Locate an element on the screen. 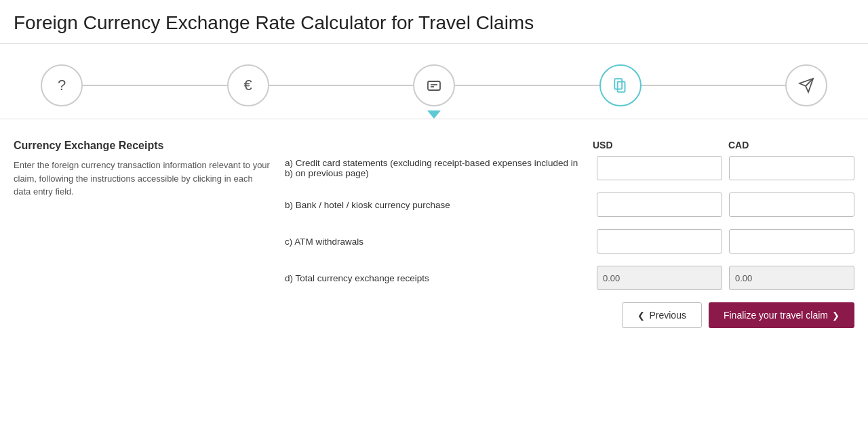 The height and width of the screenshot is (425, 868). previous-label: Previous is located at coordinates (667, 315).